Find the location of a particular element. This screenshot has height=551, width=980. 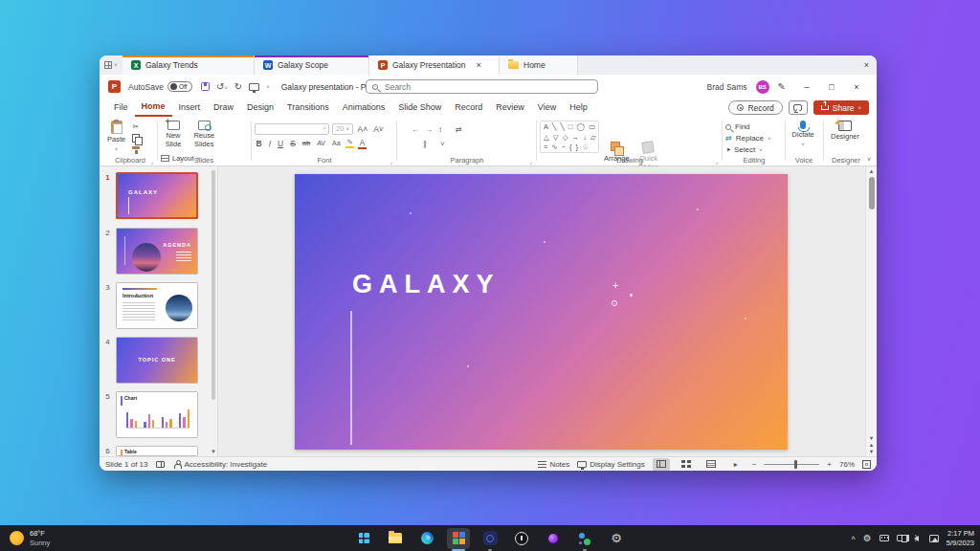

italic-button: I is located at coordinates (270, 143).